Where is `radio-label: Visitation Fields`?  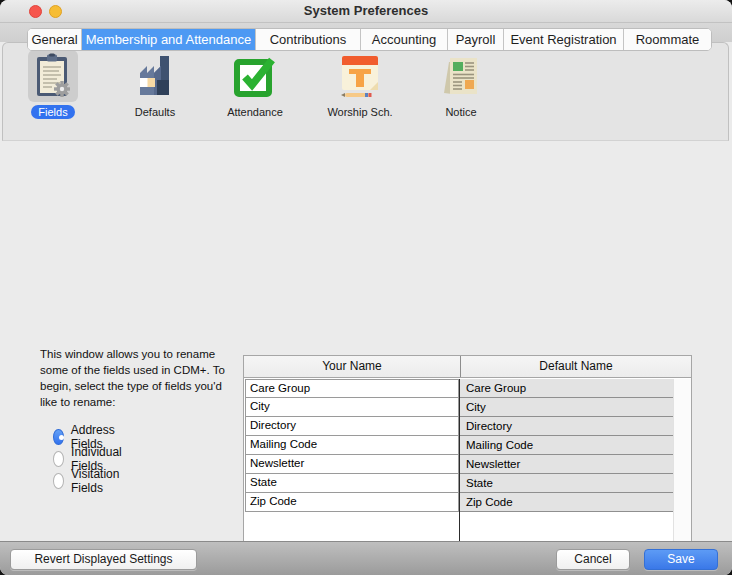 radio-label: Visitation Fields is located at coordinates (98, 481).